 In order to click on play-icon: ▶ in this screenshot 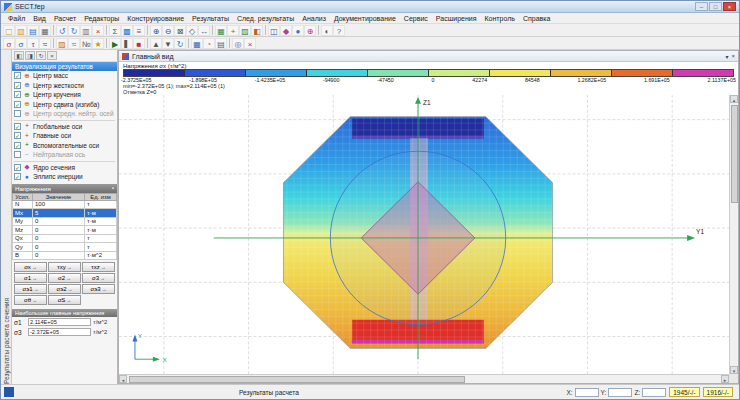, I will do `click(115, 44)`.